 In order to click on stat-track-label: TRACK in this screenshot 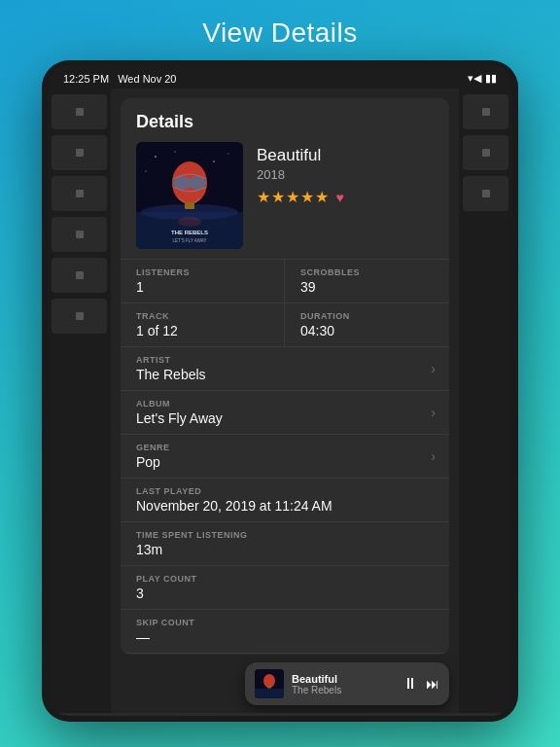, I will do `click(202, 316)`.